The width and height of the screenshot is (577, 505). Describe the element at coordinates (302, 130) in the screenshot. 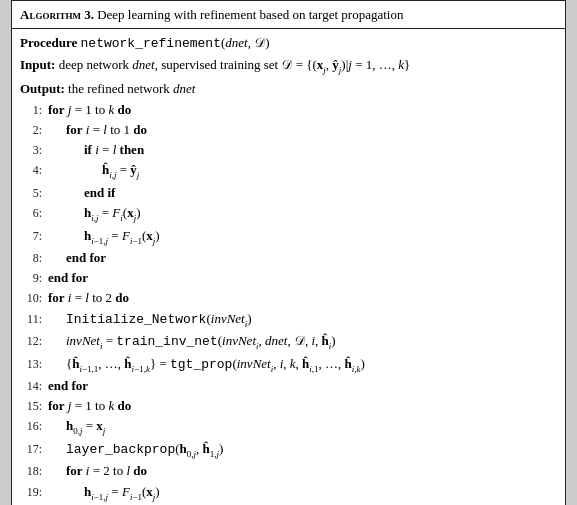

I see `line-content-2: for i = l to 1 do` at that location.